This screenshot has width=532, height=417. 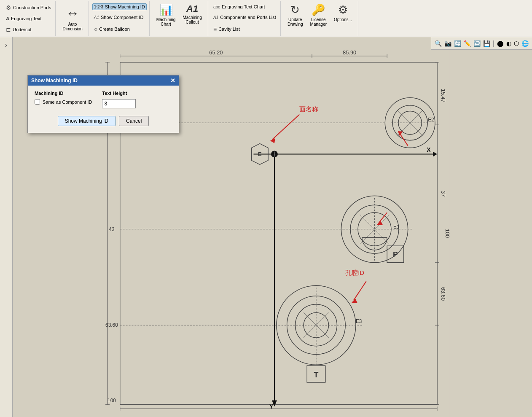 What do you see at coordinates (516, 43) in the screenshot?
I see `hex-icon: ⬡` at bounding box center [516, 43].